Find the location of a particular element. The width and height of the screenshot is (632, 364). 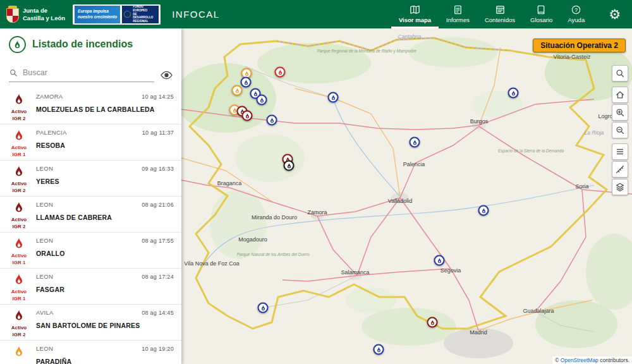

incident-row: Activo IGR 1 PALENCIA 10 ag 11:37 RESOBA is located at coordinates (91, 143).